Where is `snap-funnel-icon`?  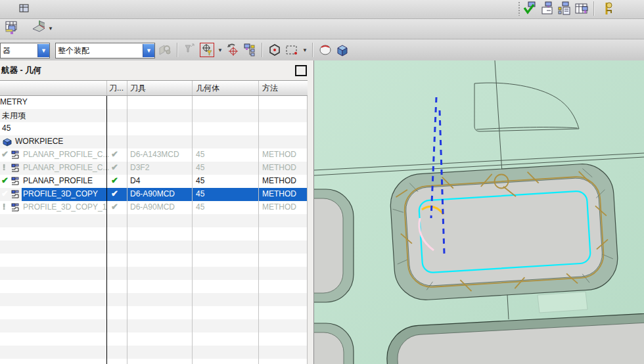
snap-funnel-icon is located at coordinates (190, 50).